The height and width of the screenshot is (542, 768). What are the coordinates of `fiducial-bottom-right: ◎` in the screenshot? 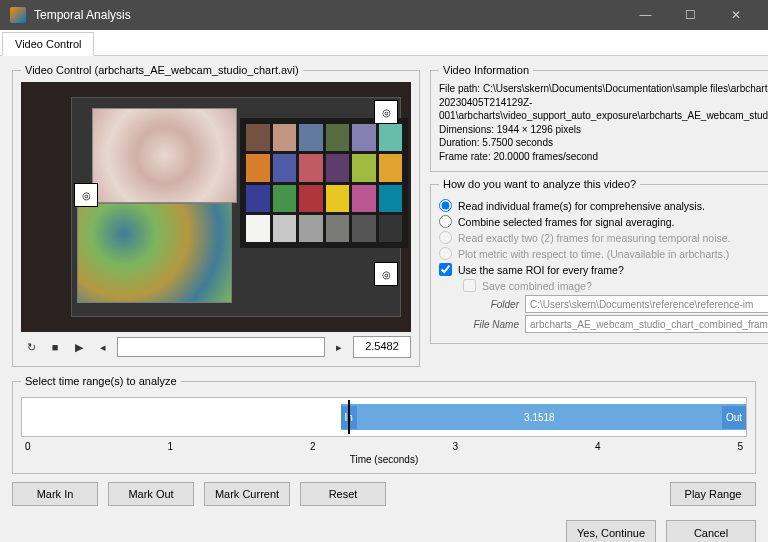 It's located at (386, 274).